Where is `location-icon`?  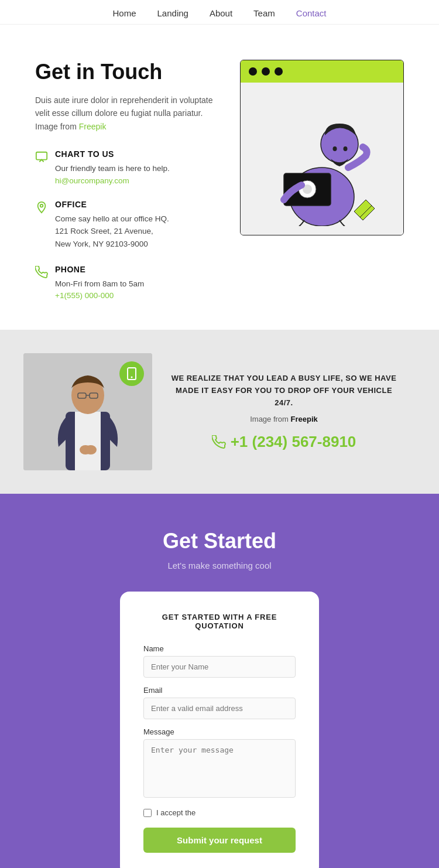
location-icon is located at coordinates (42, 207).